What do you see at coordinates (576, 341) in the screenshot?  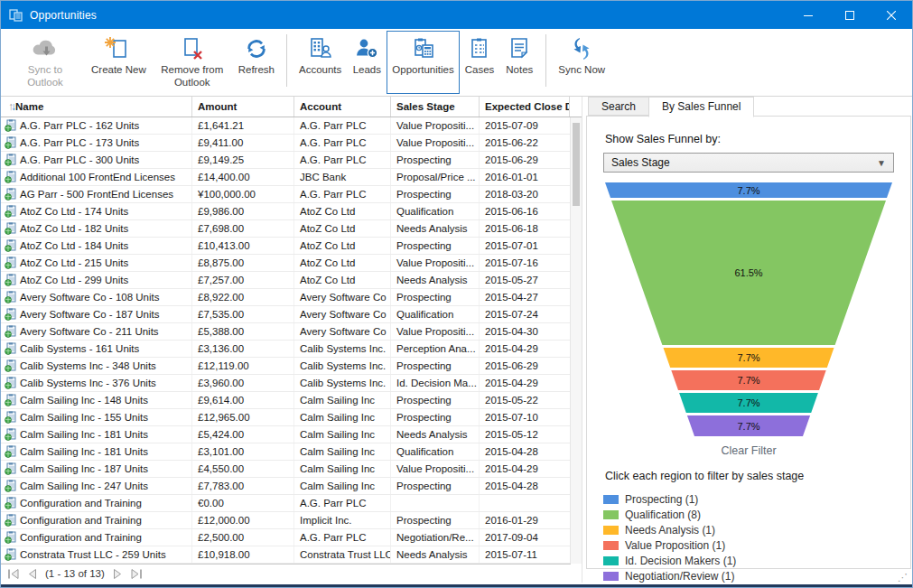 I see `grid-scrollbar` at bounding box center [576, 341].